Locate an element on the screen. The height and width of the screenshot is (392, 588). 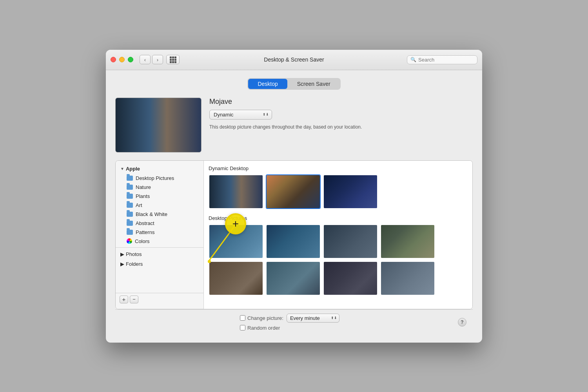
preview-info: Mojave Dynamic Light Dark This desktop p… is located at coordinates (341, 114).